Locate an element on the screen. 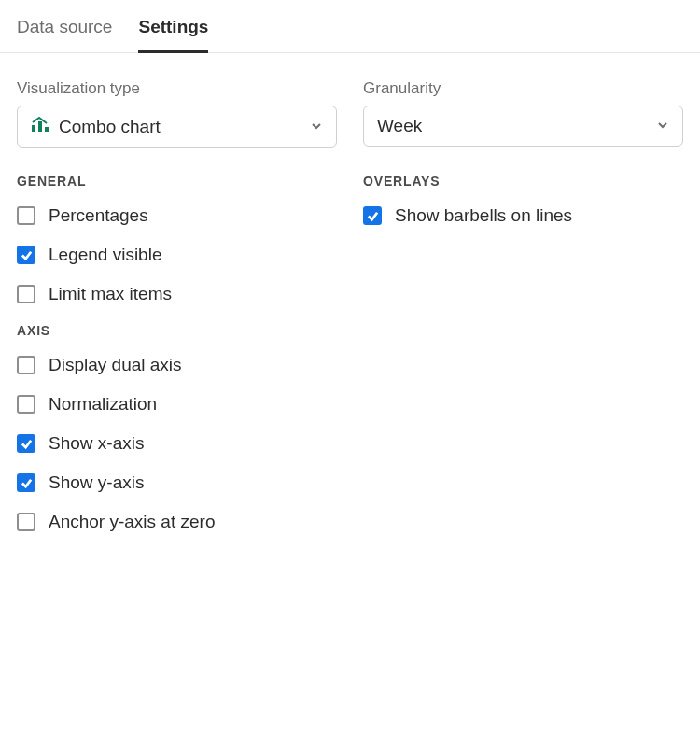  general-section: General Percentages Legend visible Limit… is located at coordinates (177, 239).